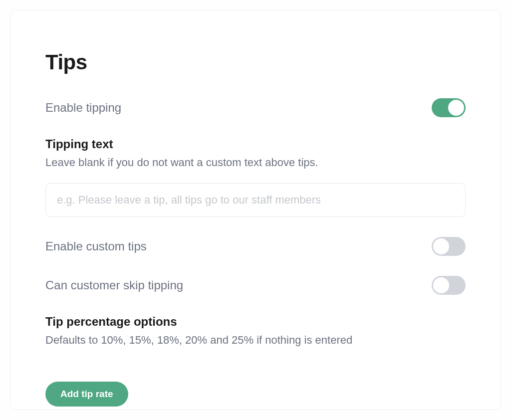 Image resolution: width=511 pixels, height=420 pixels. I want to click on enable-custom-tips-label: Enable custom tips, so click(96, 246).